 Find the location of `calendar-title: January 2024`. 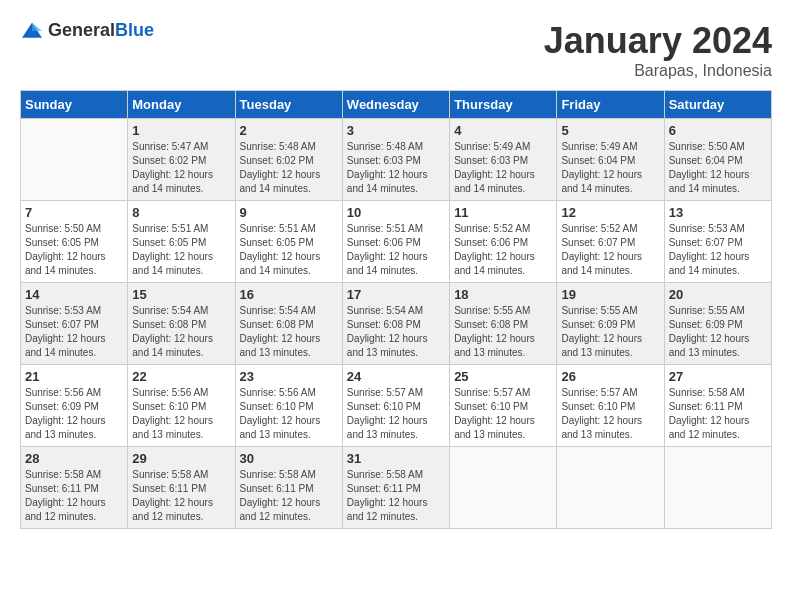

calendar-title: January 2024 is located at coordinates (658, 41).